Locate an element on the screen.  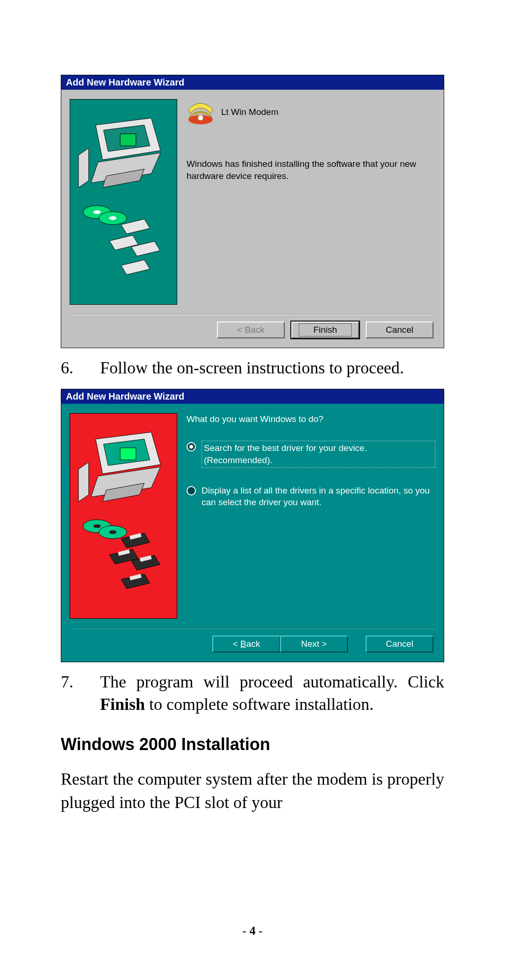
step-7: 7. The program will proceed automaticall… is located at coordinates (252, 694).